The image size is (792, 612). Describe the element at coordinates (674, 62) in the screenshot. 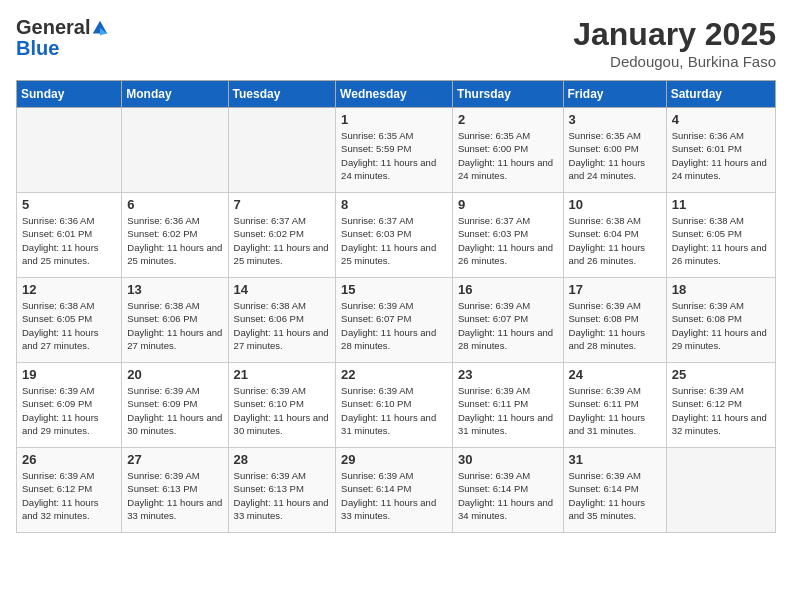

I see `location: Dedougou, Burkina Faso` at that location.